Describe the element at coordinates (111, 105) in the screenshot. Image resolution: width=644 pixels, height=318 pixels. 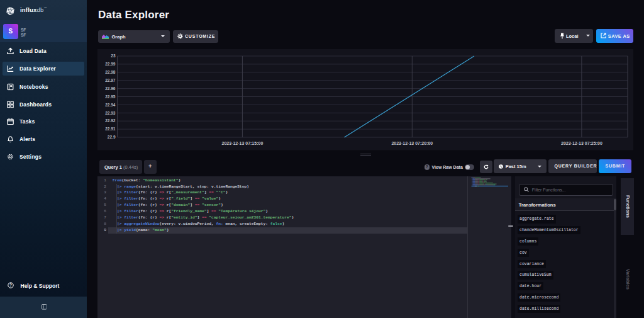
I see `svg-text: 22.94` at that location.